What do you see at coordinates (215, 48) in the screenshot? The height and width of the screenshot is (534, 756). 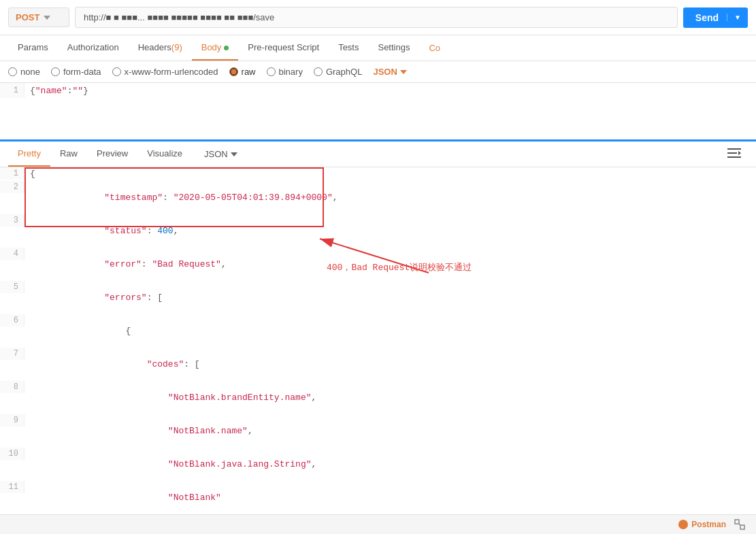 I see `tab-body: Body` at bounding box center [215, 48].